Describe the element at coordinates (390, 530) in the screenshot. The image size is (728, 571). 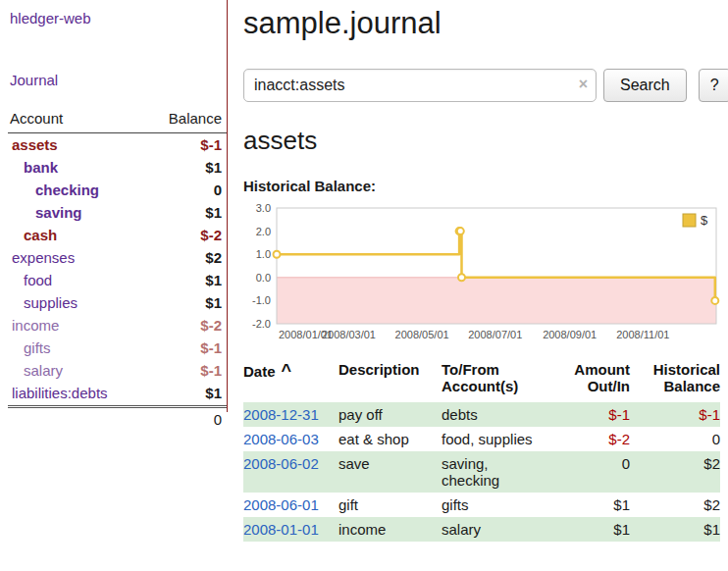
I see `transaction-description: income` at that location.